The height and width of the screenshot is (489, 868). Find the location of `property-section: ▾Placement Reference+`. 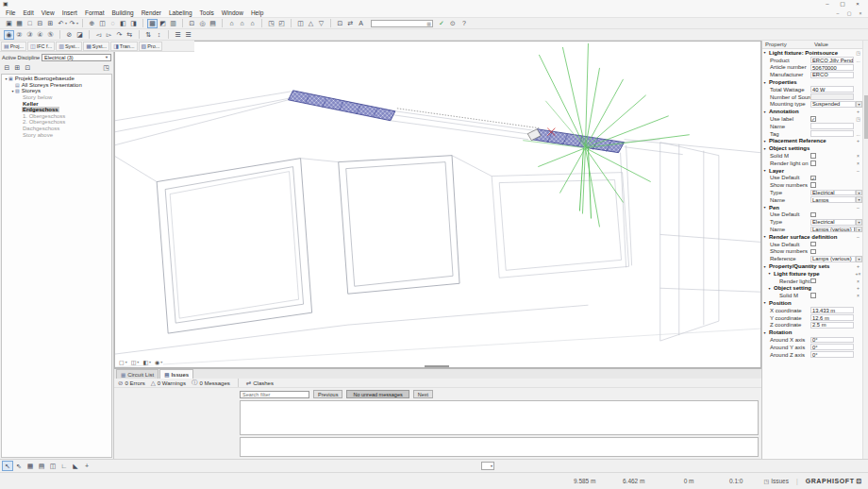

property-section: ▾Placement Reference+ is located at coordinates (812, 142).